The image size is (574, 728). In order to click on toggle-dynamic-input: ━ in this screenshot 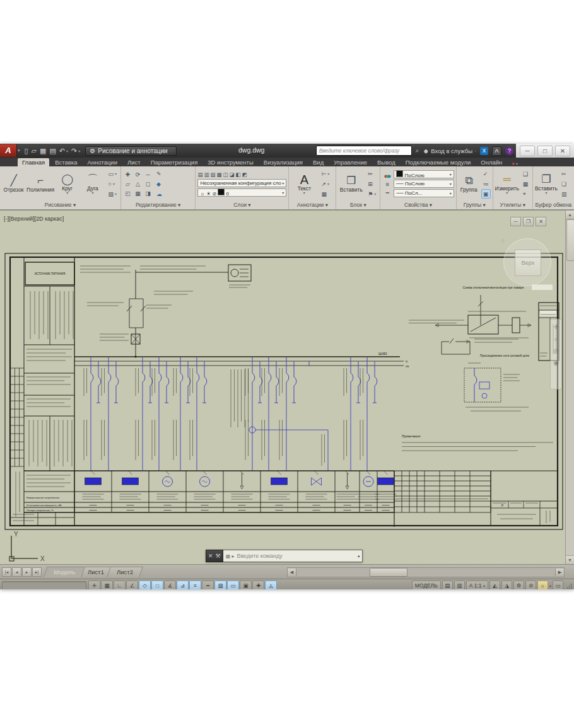, I will do `click(208, 585)`.